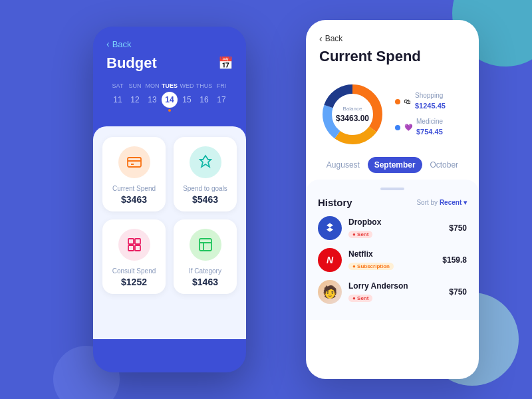 Image resolution: width=532 pixels, height=399 pixels. Describe the element at coordinates (170, 110) in the screenshot. I see `cal-active-dot` at that location.